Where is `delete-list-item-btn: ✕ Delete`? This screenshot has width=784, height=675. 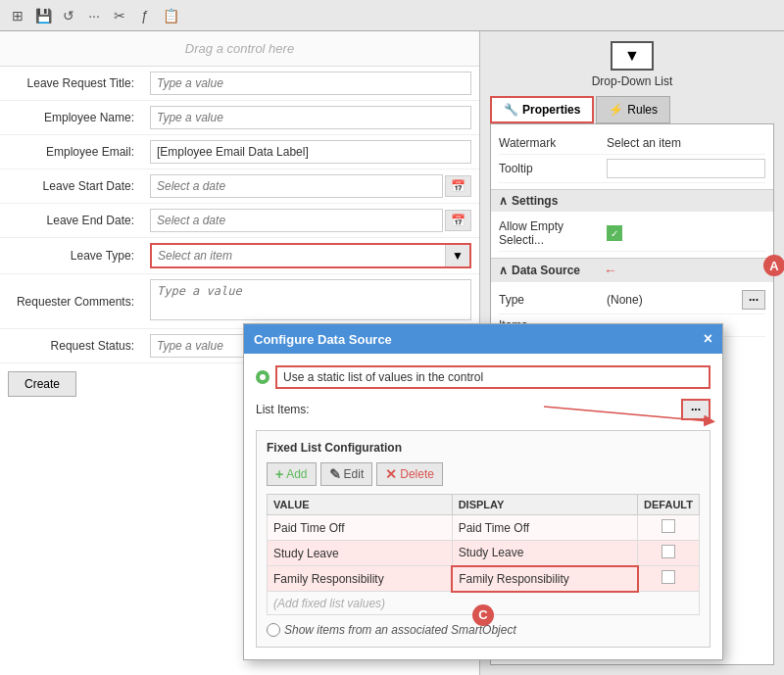
delete-list-item-btn: ✕ Delete is located at coordinates (410, 474).